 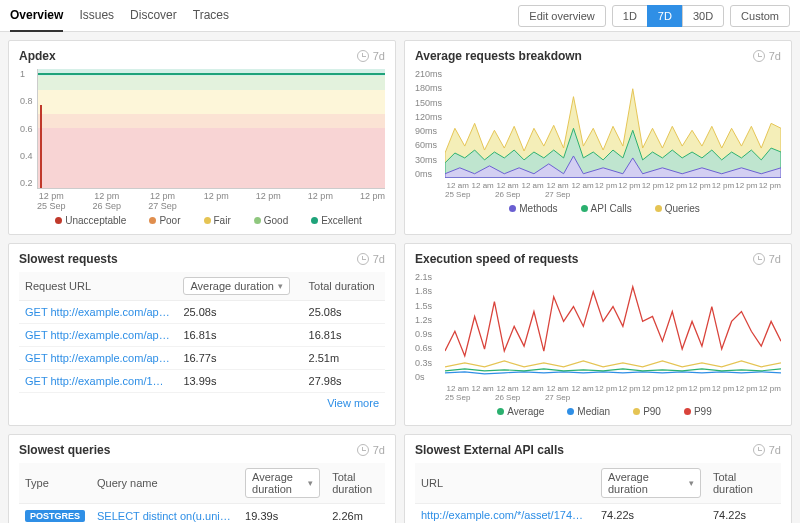 What do you see at coordinates (202, 336) in the screenshot?
I see `table-row: GET http://example.com/applicatio…16.81s…` at bounding box center [202, 336].